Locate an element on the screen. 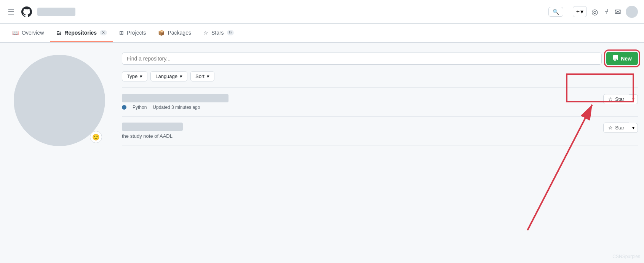 The image size is (644, 263). tab-repositories: 🗂 Repositories 3 is located at coordinates (81, 33).